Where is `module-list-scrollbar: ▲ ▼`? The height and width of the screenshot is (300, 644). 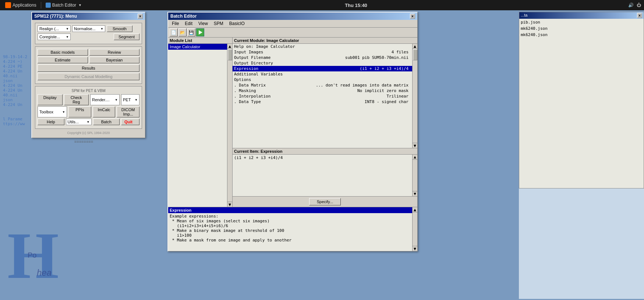 module-list-scrollbar: ▲ ▼ is located at coordinates (230, 125).